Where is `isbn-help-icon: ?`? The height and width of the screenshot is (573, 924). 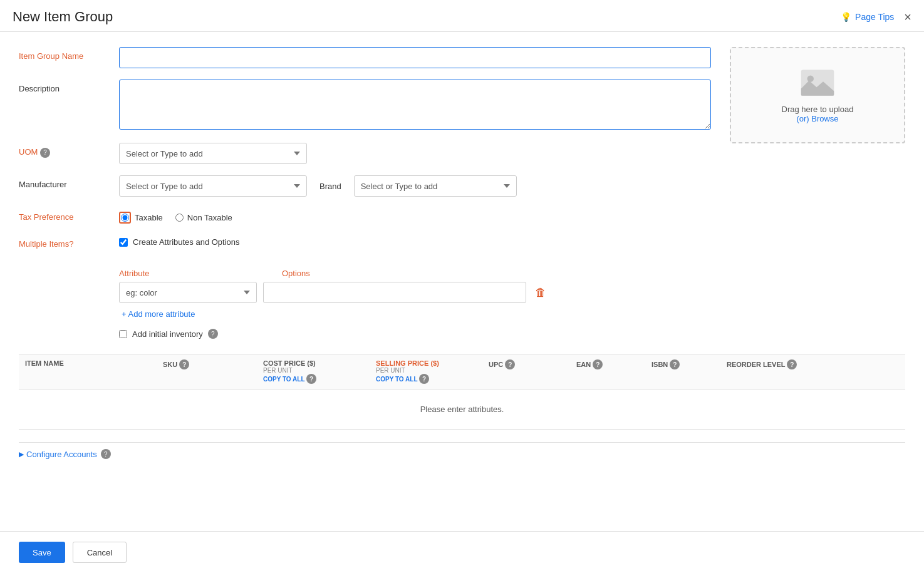
isbn-help-icon: ? is located at coordinates (675, 364).